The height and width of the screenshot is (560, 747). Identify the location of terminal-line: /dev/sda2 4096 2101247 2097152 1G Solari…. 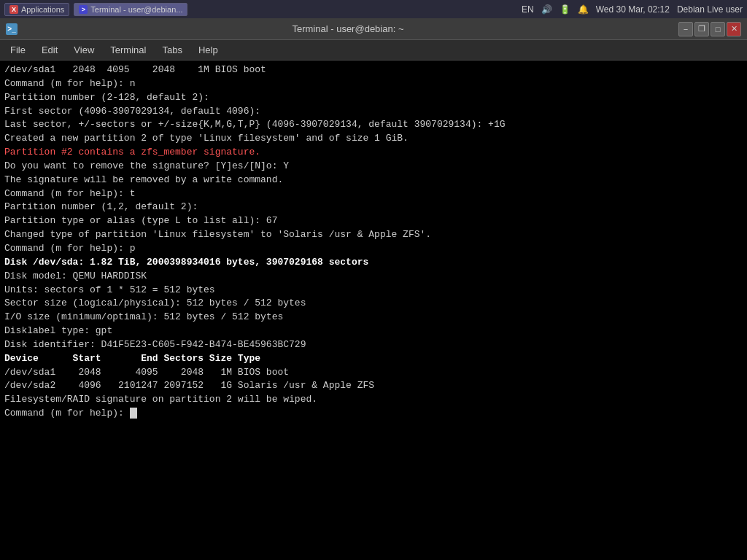
(374, 386).